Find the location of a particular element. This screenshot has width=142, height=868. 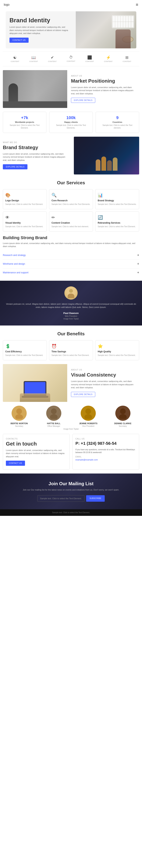

logo: logo is located at coordinates (7, 5).